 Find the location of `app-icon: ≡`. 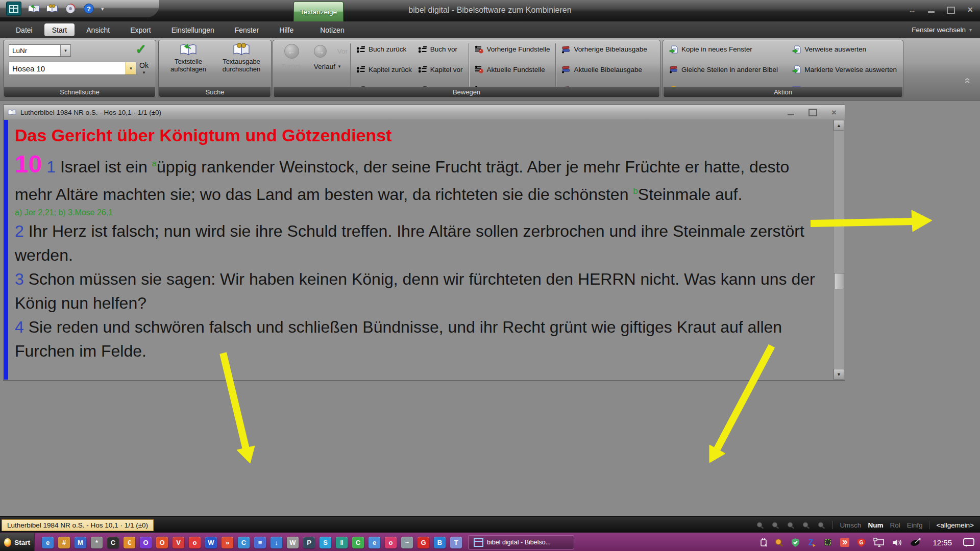

app-icon: ≡ is located at coordinates (260, 543).